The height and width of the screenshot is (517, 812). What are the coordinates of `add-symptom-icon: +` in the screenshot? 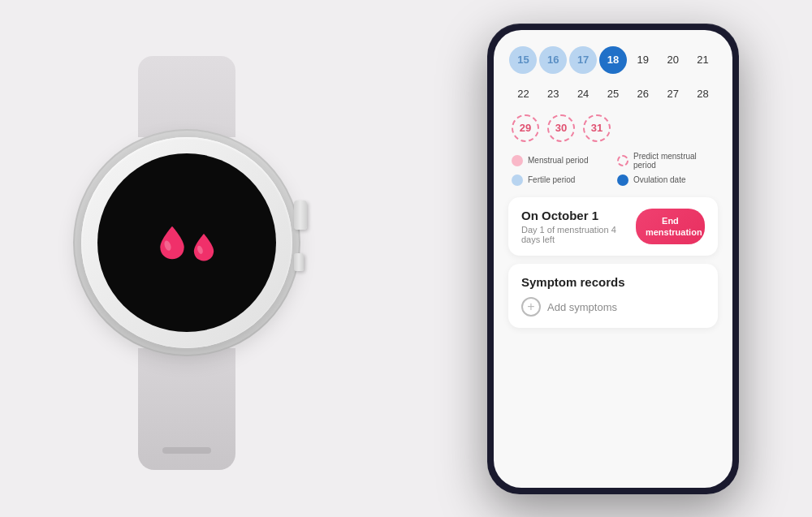 It's located at (531, 307).